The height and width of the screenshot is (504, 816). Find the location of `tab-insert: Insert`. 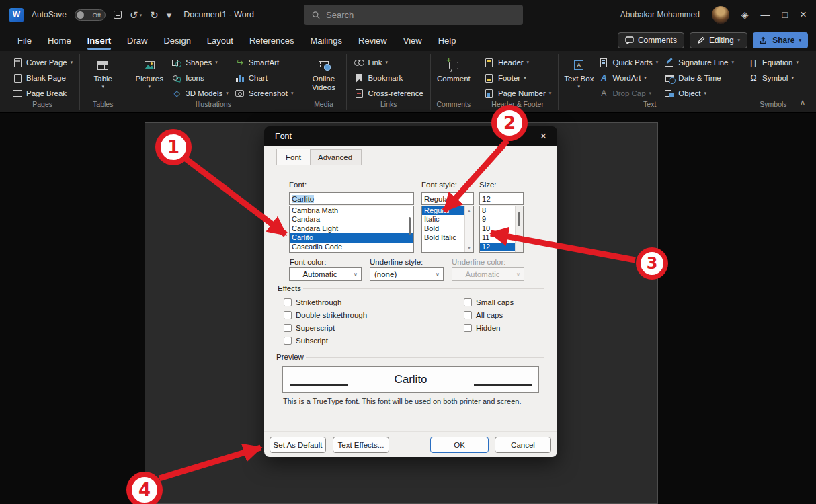

tab-insert: Insert is located at coordinates (99, 40).